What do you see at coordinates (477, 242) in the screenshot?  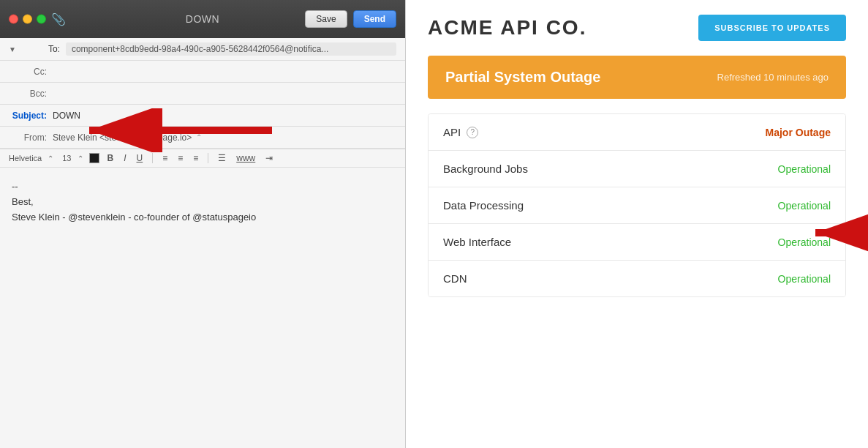 I see `component-name: Web Interface` at bounding box center [477, 242].